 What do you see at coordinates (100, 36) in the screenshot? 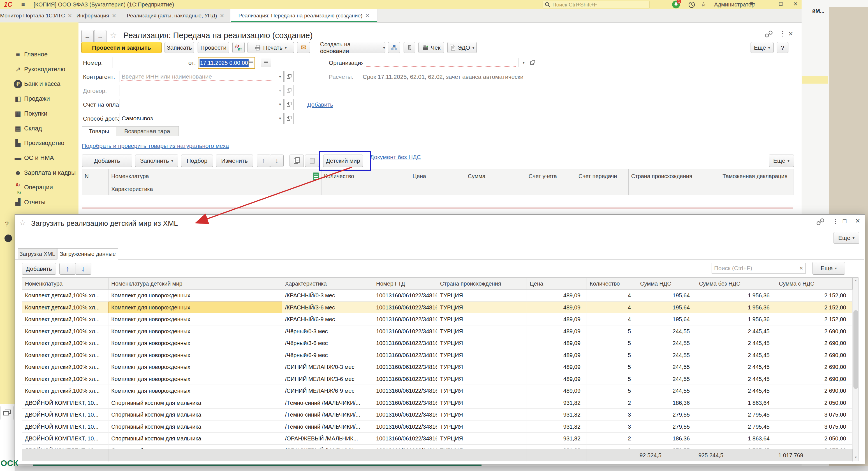
I see `forward-button: →` at bounding box center [100, 36].